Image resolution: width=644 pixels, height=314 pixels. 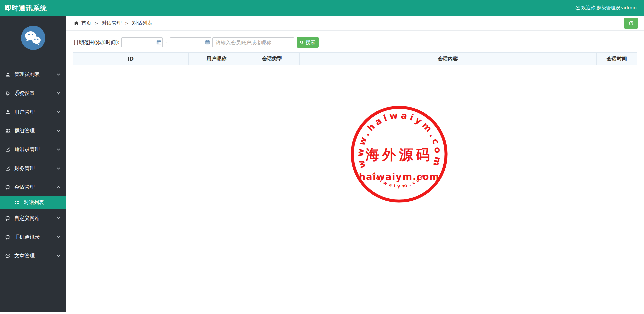 What do you see at coordinates (399, 180) in the screenshot?
I see `stamp-bottom-arc-text: haiwaiym.com` at bounding box center [399, 180].